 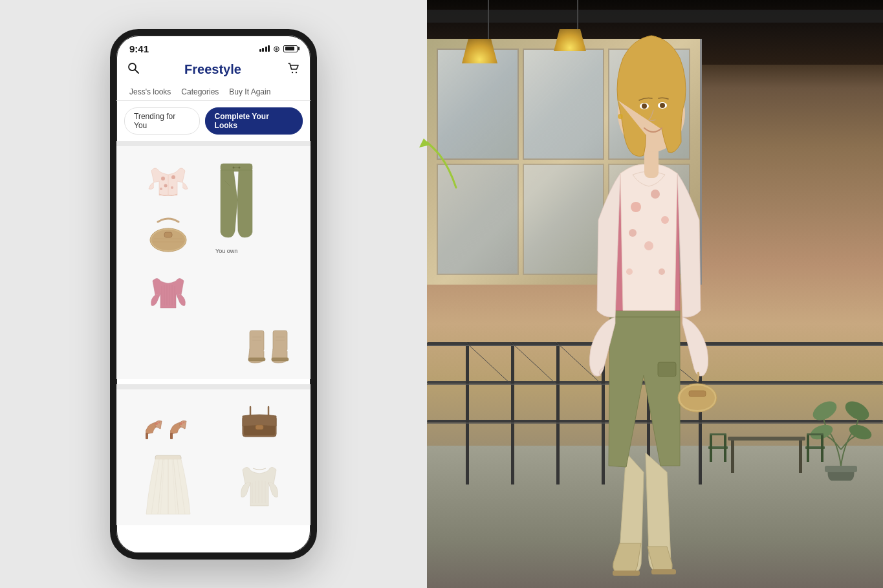 What do you see at coordinates (259, 423) in the screenshot?
I see `outfit-item-brown-bag` at bounding box center [259, 423].